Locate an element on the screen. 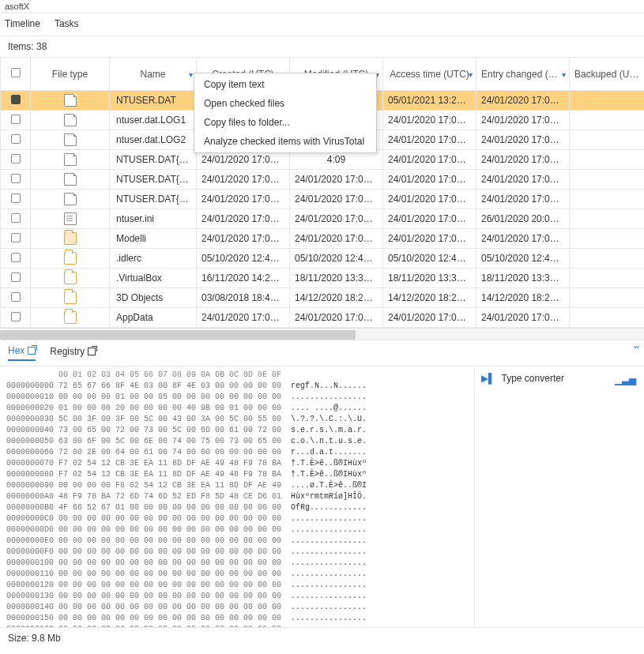 The height and width of the screenshot is (654, 644). table-row: AppData24/01/2020 17:04:0924/01/2020 17:… is located at coordinates (322, 318).